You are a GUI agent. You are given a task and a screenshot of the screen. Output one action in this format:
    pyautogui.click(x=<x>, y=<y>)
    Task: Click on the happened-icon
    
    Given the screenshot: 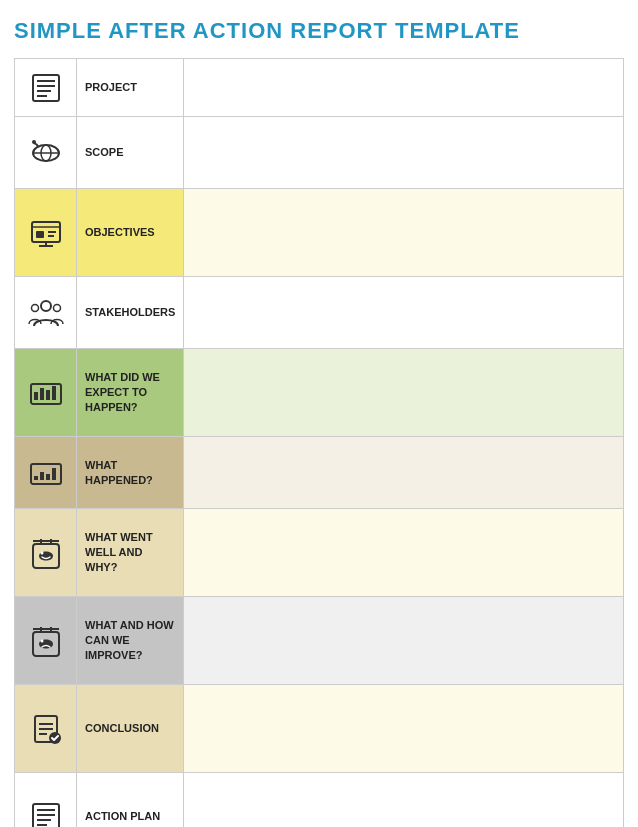 What is the action you would take?
    pyautogui.click(x=46, y=473)
    